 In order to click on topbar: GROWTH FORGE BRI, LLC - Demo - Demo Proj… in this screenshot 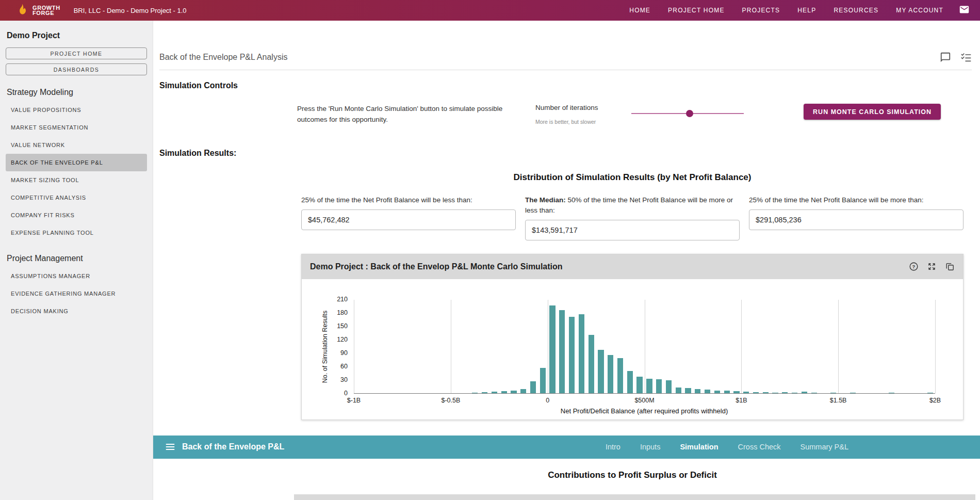, I will do `click(490, 10)`.